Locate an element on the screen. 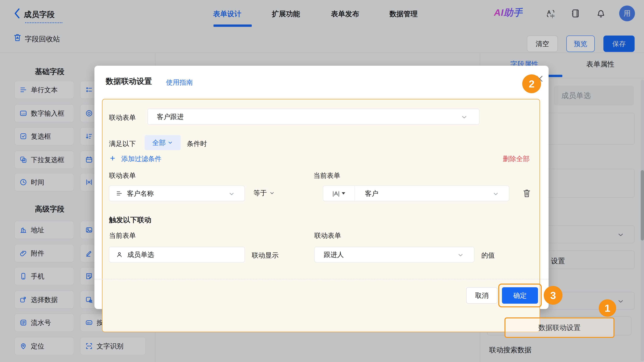 The width and height of the screenshot is (644, 362). step-badge-1: 1 is located at coordinates (608, 308).